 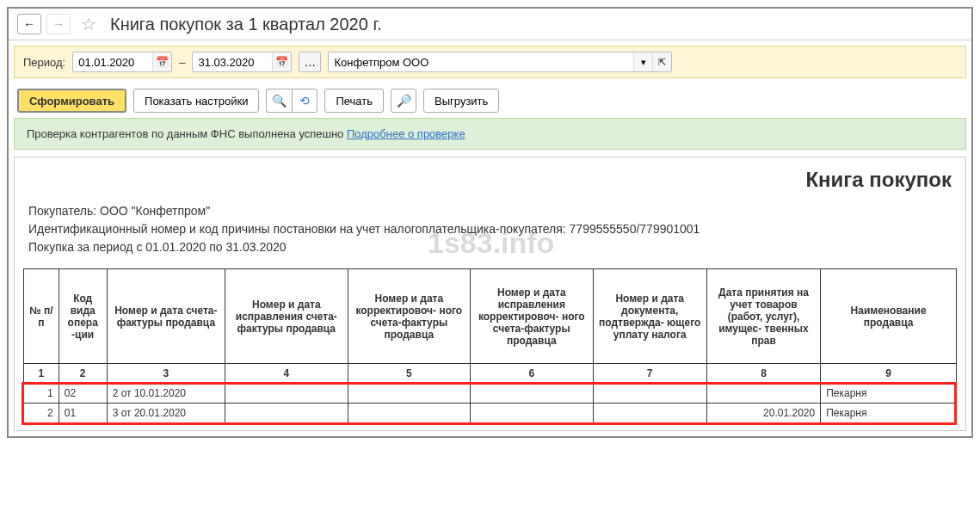 What do you see at coordinates (299, 229) in the screenshot?
I see `inn-label: Идентификационный номер и код причины по…` at bounding box center [299, 229].